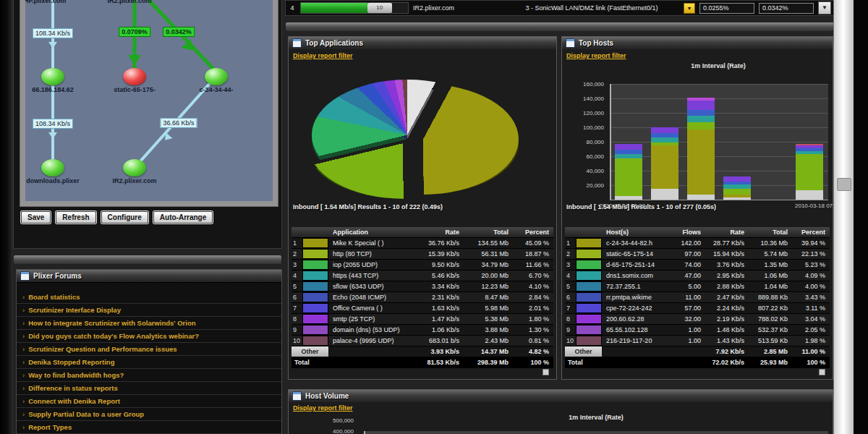  What do you see at coordinates (149, 414) in the screenshot?
I see `forum-topic-link: ›Supply Partial Data to a user Group` at bounding box center [149, 414].